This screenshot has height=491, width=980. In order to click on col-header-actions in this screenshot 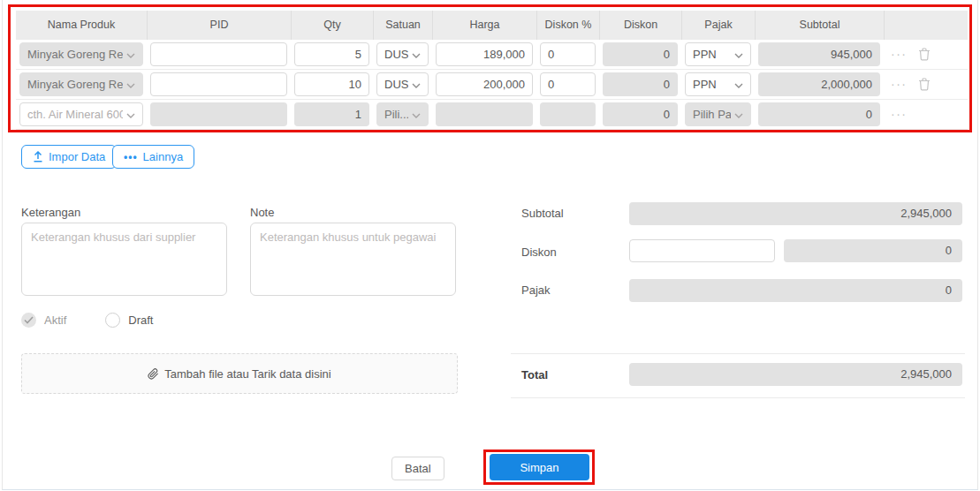, I will do `click(926, 25)`.